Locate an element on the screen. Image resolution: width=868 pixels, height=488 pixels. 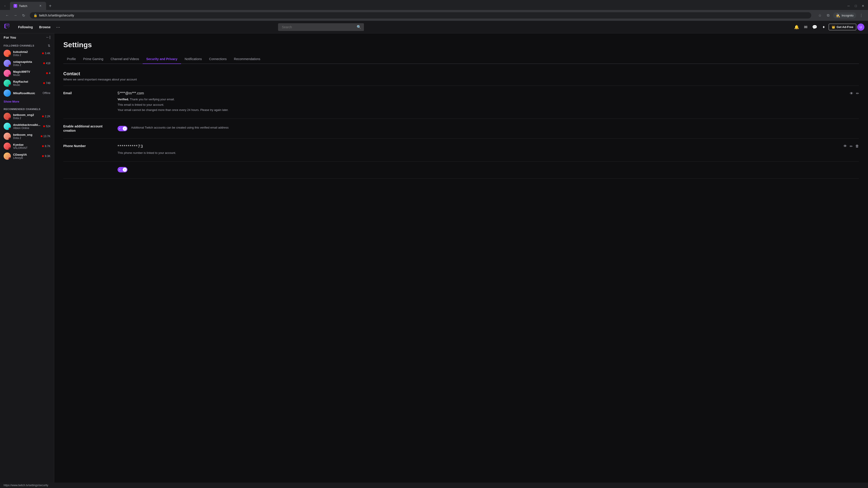
nav-more-button: ⋯ is located at coordinates (58, 27).